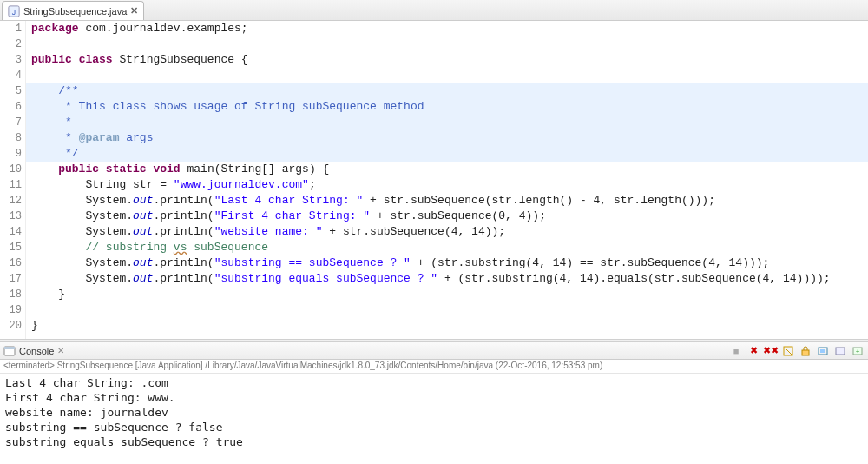 Image resolution: width=868 pixels, height=464 pixels. What do you see at coordinates (61, 351) in the screenshot?
I see `console-tab-close-icon: ✕` at bounding box center [61, 351].